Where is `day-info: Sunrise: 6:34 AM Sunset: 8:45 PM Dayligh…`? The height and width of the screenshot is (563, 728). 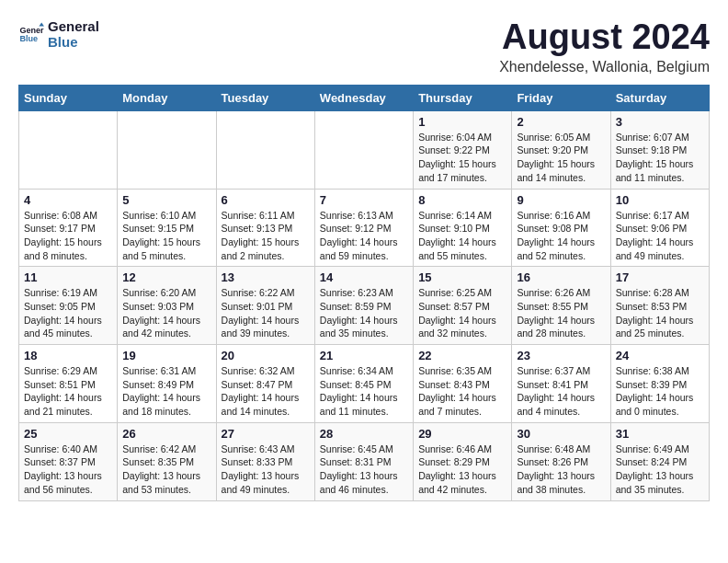 day-info: Sunrise: 6:34 AM Sunset: 8:45 PM Dayligh… is located at coordinates (364, 392).